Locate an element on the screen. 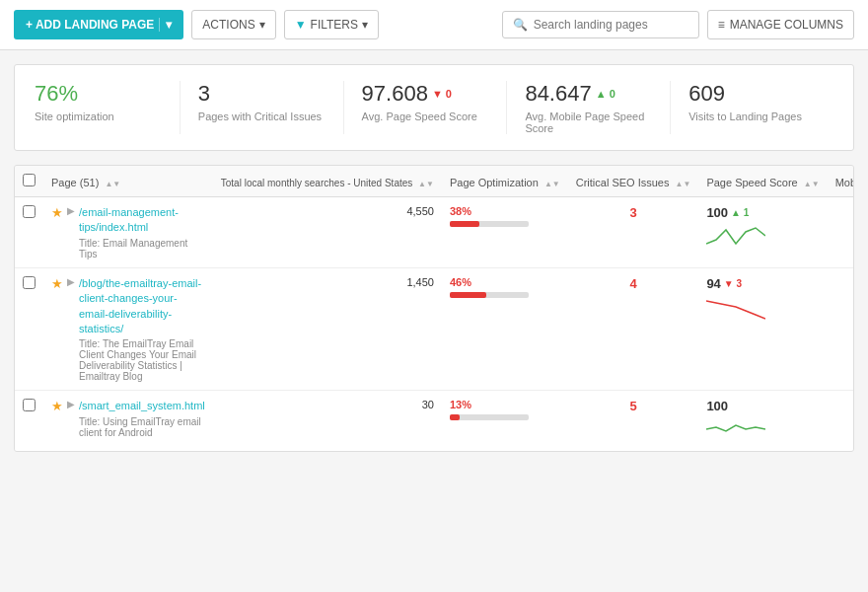 This screenshot has width=868, height=592. stat-label-optimization: Site optimization is located at coordinates (99, 116).